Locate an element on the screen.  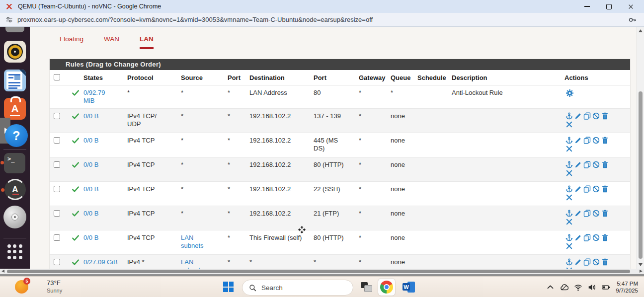
start-button is located at coordinates (229, 287).